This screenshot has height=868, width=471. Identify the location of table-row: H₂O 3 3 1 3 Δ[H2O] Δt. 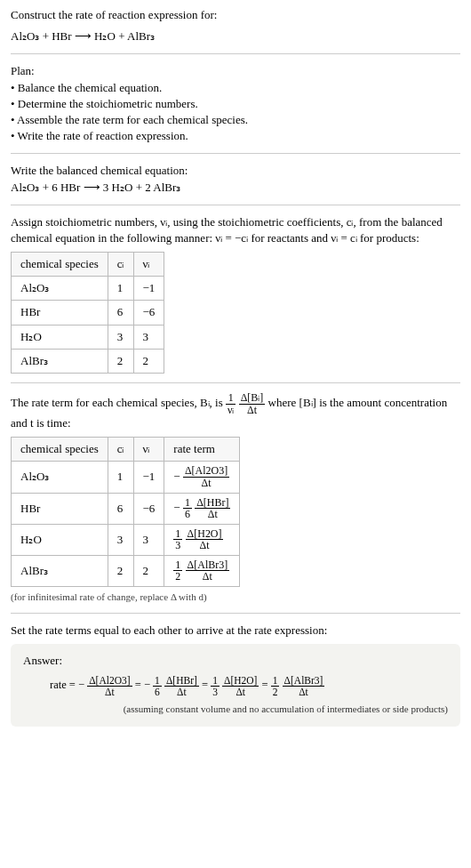
(126, 539).